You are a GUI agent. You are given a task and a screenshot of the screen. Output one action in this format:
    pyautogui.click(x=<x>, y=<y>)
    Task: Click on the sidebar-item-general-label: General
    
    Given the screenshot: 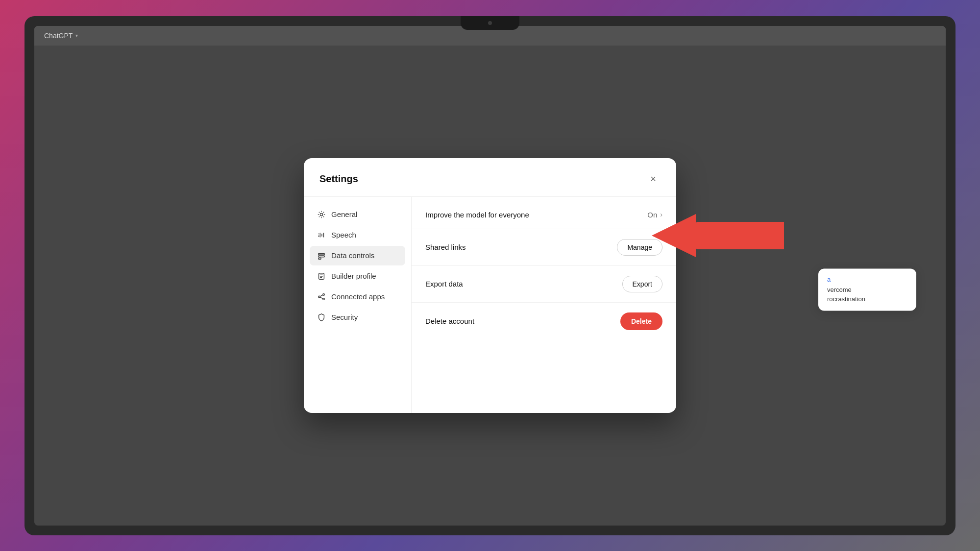 What is the action you would take?
    pyautogui.click(x=344, y=215)
    